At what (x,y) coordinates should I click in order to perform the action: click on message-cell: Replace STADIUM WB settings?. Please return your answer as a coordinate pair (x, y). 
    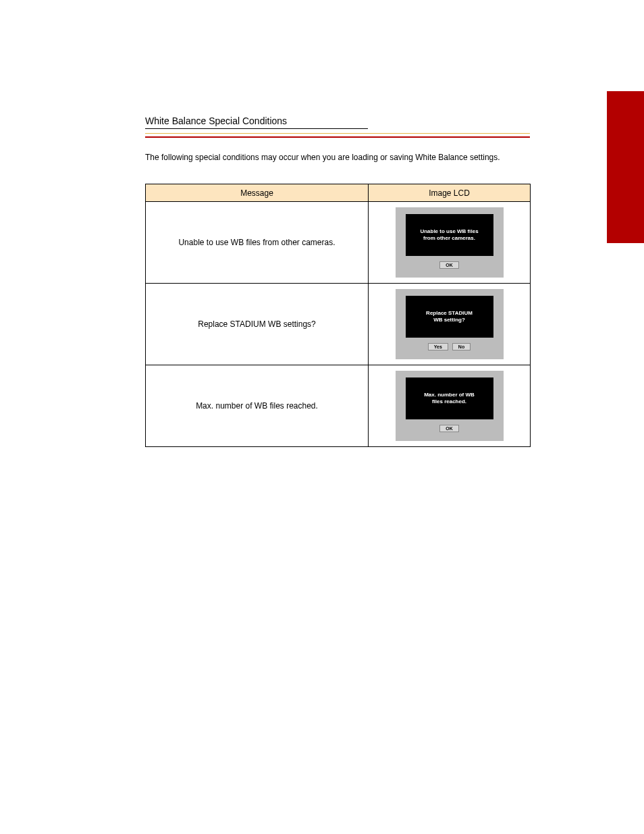
    Looking at the image, I should click on (257, 324).